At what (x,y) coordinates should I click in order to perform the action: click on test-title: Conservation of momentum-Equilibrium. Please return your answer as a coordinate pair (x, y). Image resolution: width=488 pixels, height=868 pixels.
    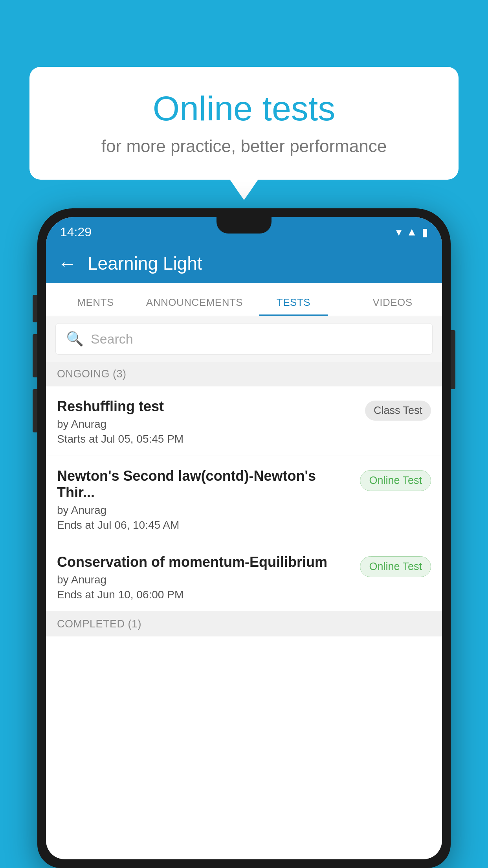
    Looking at the image, I should click on (204, 562).